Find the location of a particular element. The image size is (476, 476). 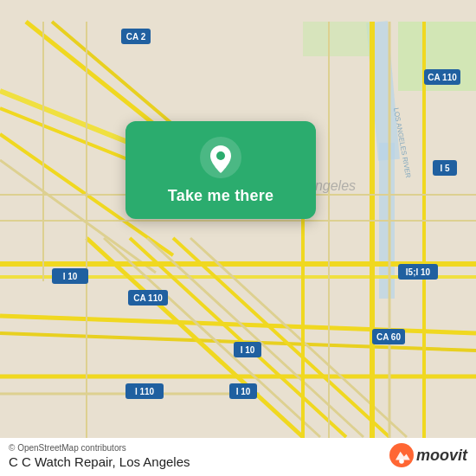

svg-text: CA 2 is located at coordinates (137, 36).